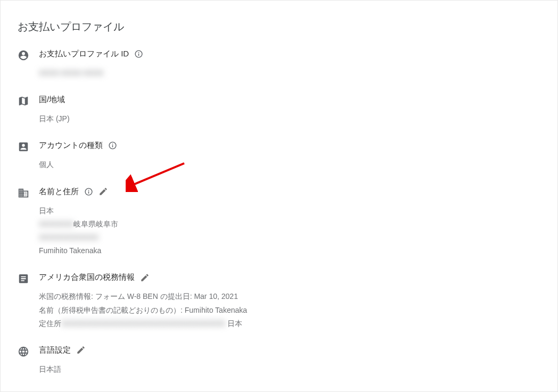 The image size is (558, 392). Describe the element at coordinates (279, 64) in the screenshot. I see `section-profile-id: お支払いプロファイル ID XXXX-XXXX-XXXX` at that location.